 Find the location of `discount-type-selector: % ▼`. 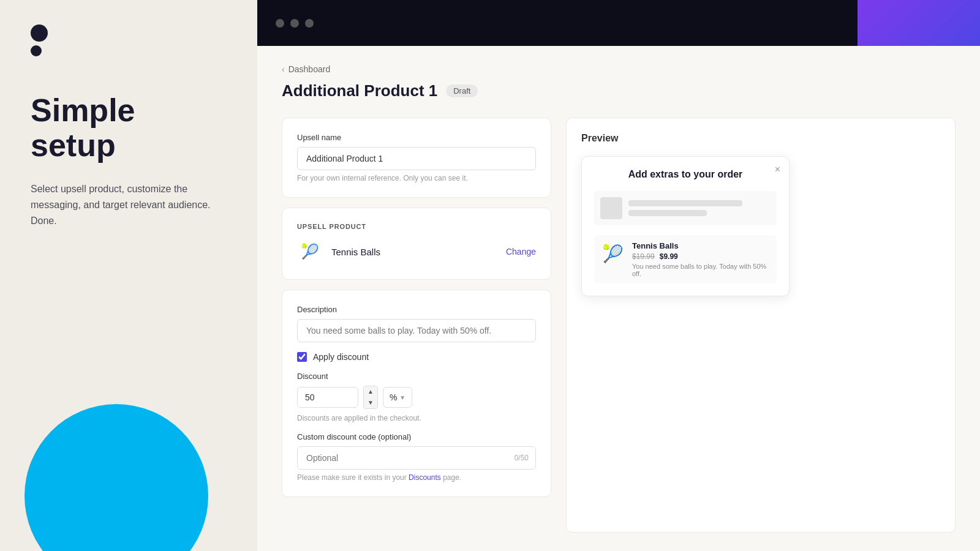

discount-type-selector: % ▼ is located at coordinates (398, 397).